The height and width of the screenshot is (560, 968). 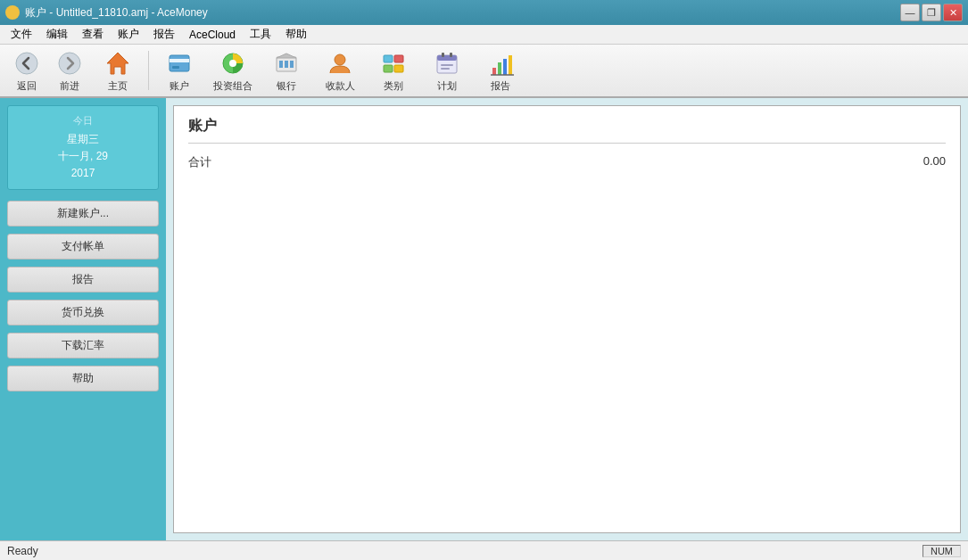 What do you see at coordinates (83, 378) in the screenshot?
I see `help-button: 帮助` at bounding box center [83, 378].